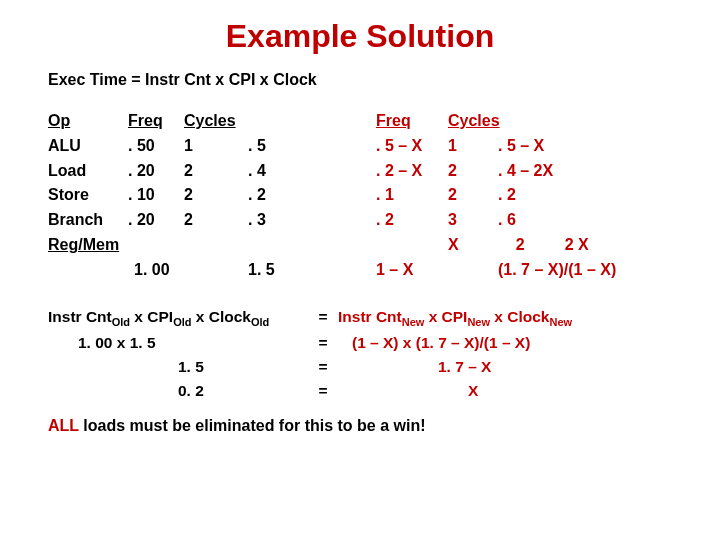 The width and height of the screenshot is (720, 540). I want to click on cell-prod: . 5, so click(283, 146).